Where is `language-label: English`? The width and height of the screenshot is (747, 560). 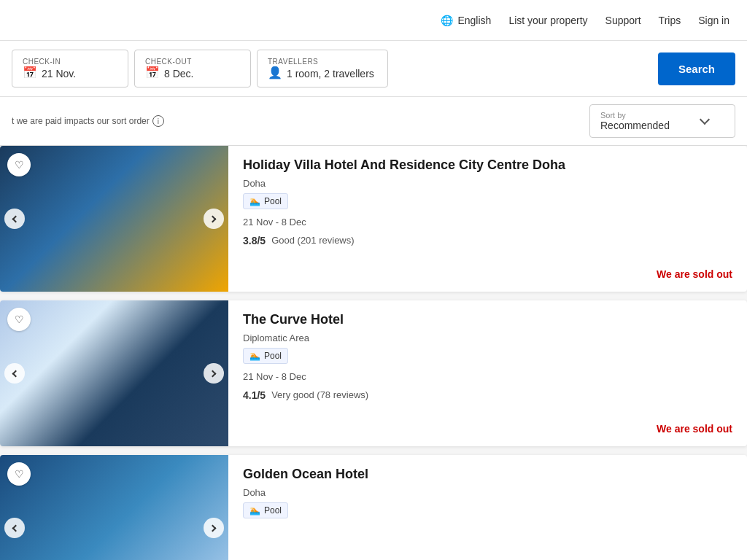 language-label: English is located at coordinates (474, 20).